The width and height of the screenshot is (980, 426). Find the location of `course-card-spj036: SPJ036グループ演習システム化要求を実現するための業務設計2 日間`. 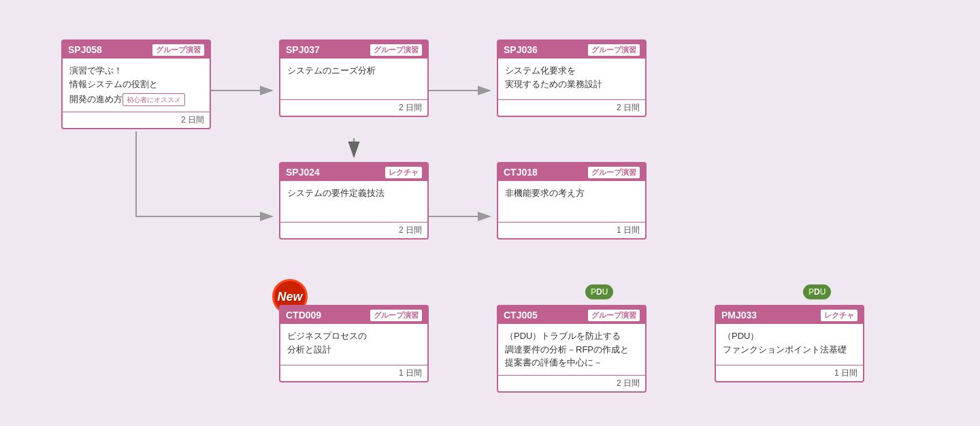

course-card-spj036: SPJ036グループ演習システム化要求を実現するための業務設計2 日間 is located at coordinates (572, 78).